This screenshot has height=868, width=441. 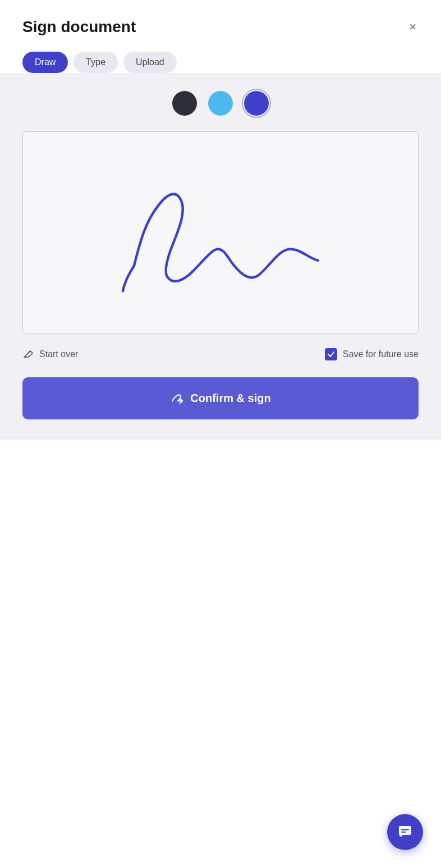 What do you see at coordinates (371, 354) in the screenshot?
I see `save-future-checkbox-label: Save for future use` at bounding box center [371, 354].